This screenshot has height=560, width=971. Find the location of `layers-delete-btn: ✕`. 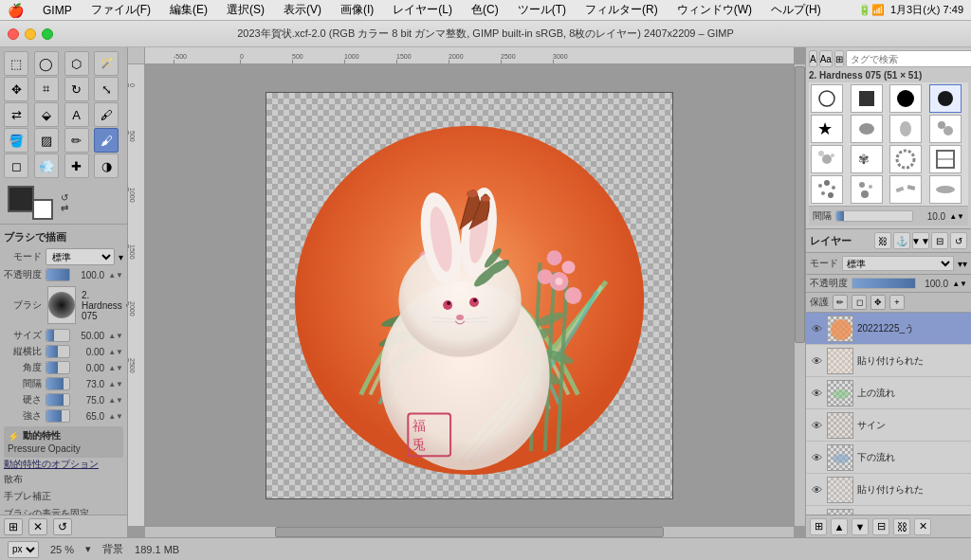

layers-delete-btn: ✕ is located at coordinates (923, 527).